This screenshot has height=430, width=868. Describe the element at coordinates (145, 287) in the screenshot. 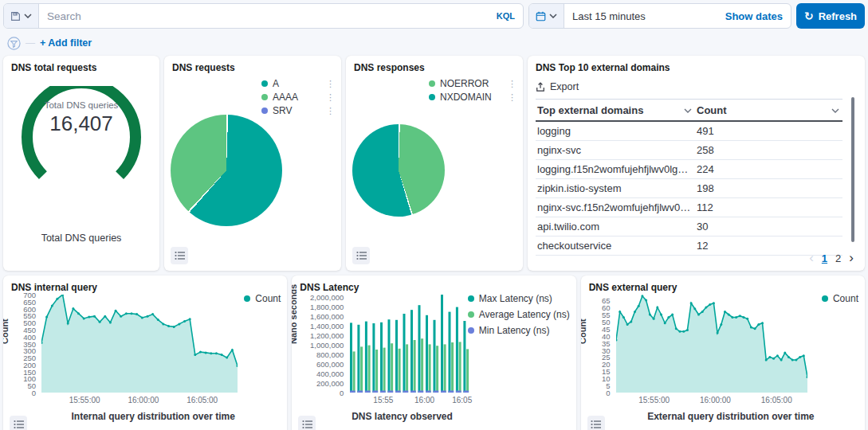

I see `panel-title: DNS internal query` at that location.